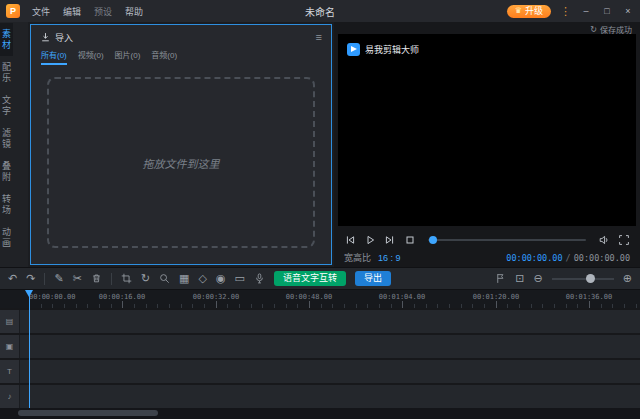  I want to click on fullscreen-icon, so click(624, 240).